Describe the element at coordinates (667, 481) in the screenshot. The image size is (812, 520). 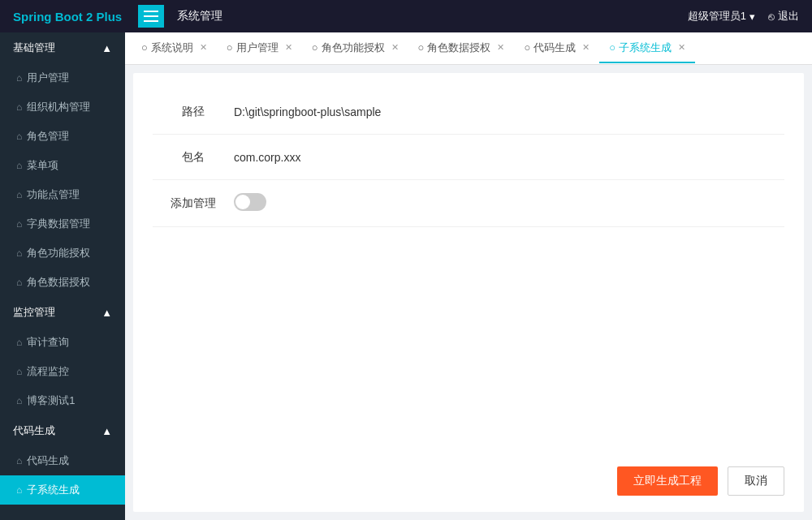
I see `generate-button: 立即生成工程` at that location.